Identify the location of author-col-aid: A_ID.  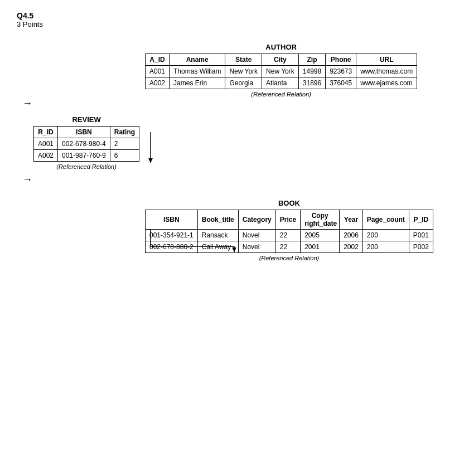
(157, 60).